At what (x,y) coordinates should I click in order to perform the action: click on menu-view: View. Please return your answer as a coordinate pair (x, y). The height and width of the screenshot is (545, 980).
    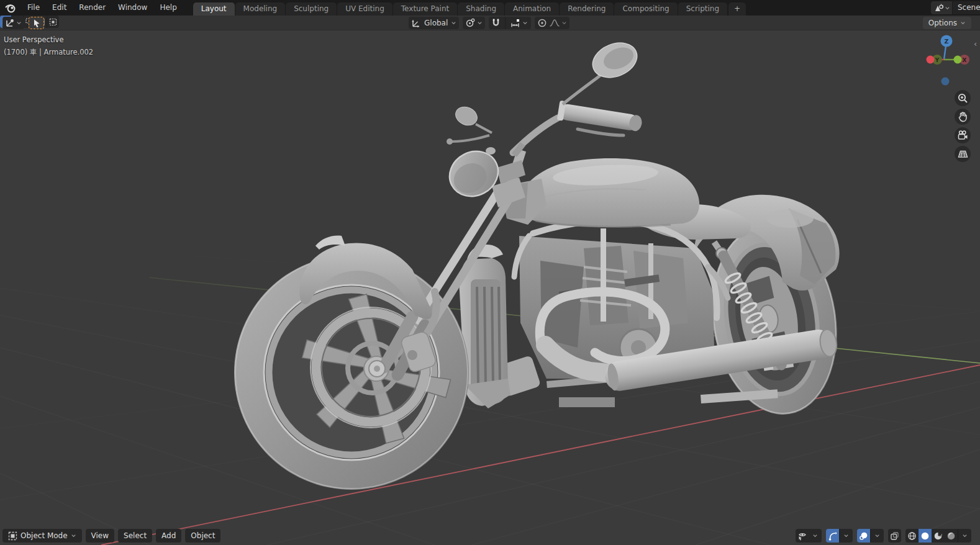
    Looking at the image, I should click on (100, 536).